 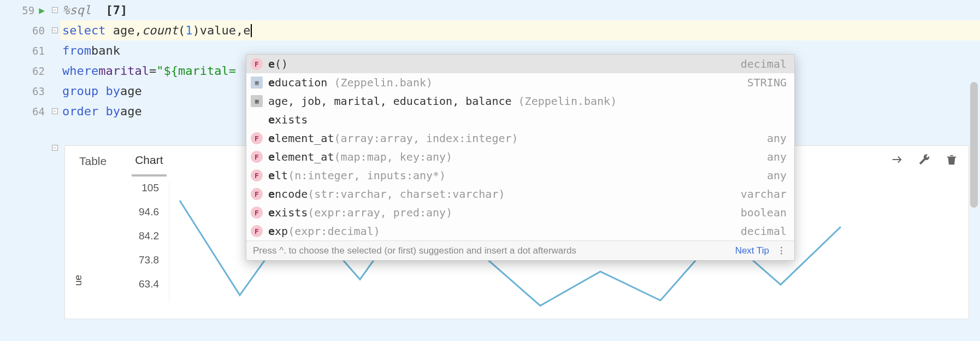 What do you see at coordinates (520, 10) in the screenshot?
I see `code-line: %sql [7]` at bounding box center [520, 10].